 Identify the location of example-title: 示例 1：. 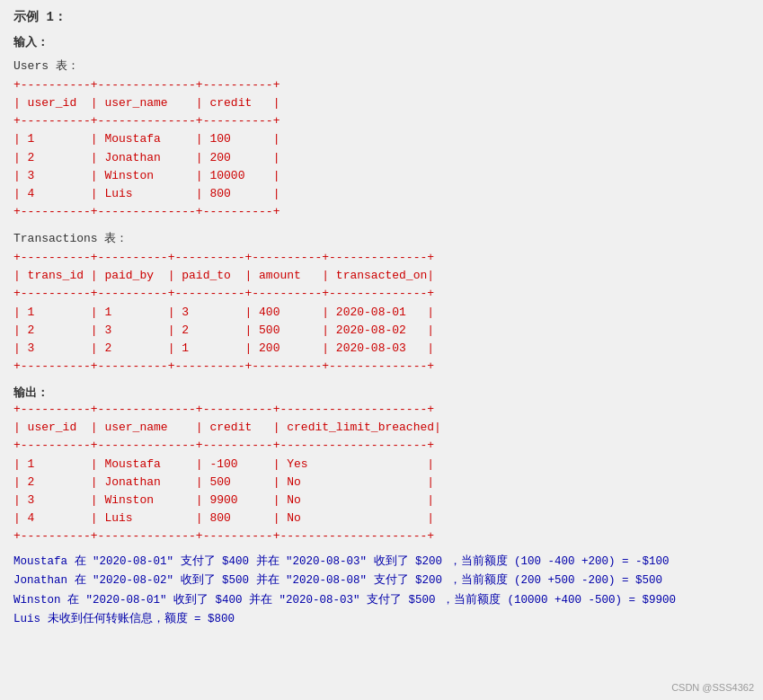
(381, 17).